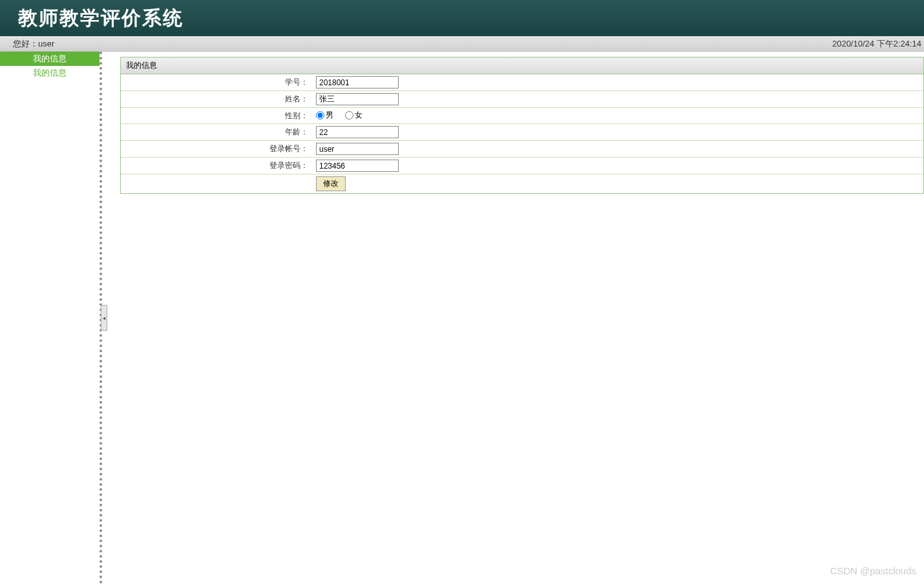  Describe the element at coordinates (34, 44) in the screenshot. I see `greeting: 您好：user` at that location.